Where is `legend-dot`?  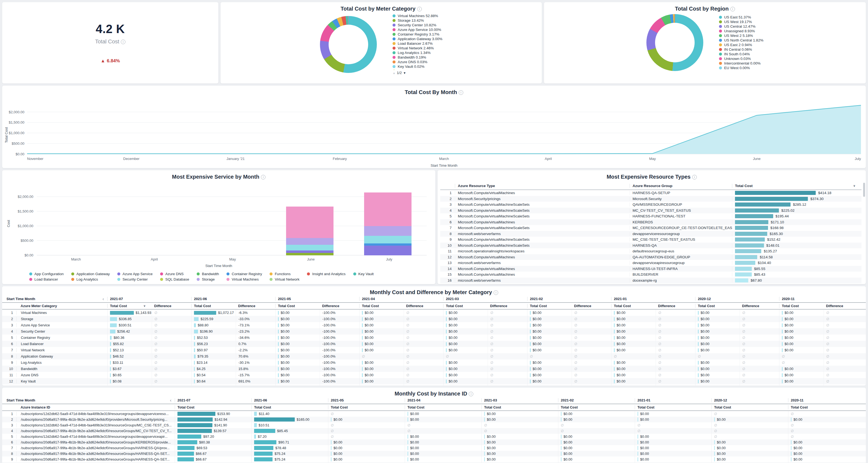
legend-dot is located at coordinates (720, 59).